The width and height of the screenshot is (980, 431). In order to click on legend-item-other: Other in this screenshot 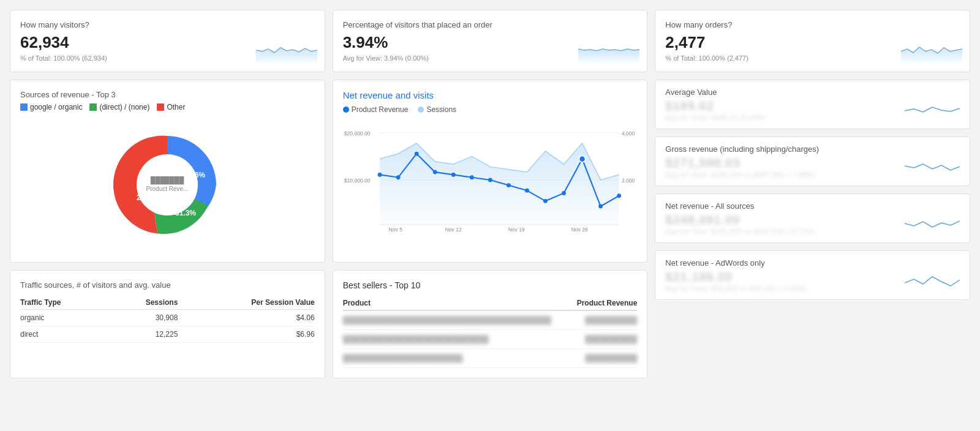, I will do `click(171, 107)`.